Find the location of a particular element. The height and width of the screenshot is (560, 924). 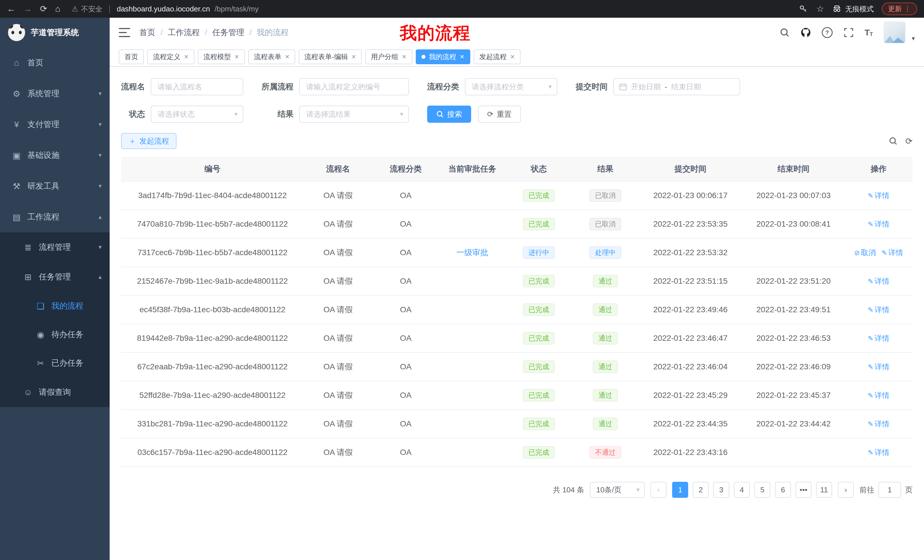

process-def-input is located at coordinates (354, 87).